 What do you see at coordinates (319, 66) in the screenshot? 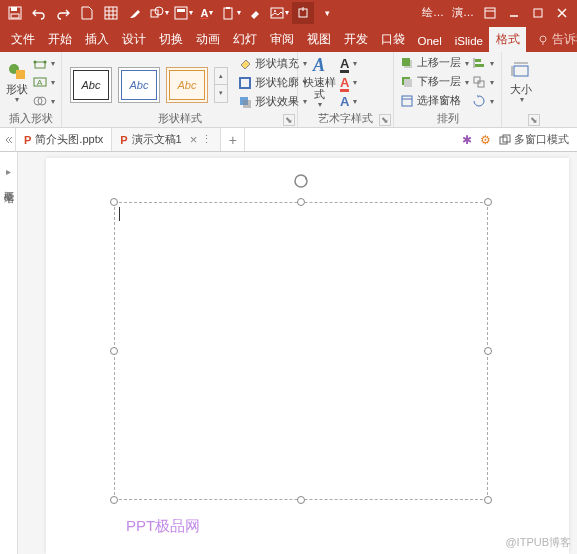
I see `wordart-icon: A` at bounding box center [319, 66].